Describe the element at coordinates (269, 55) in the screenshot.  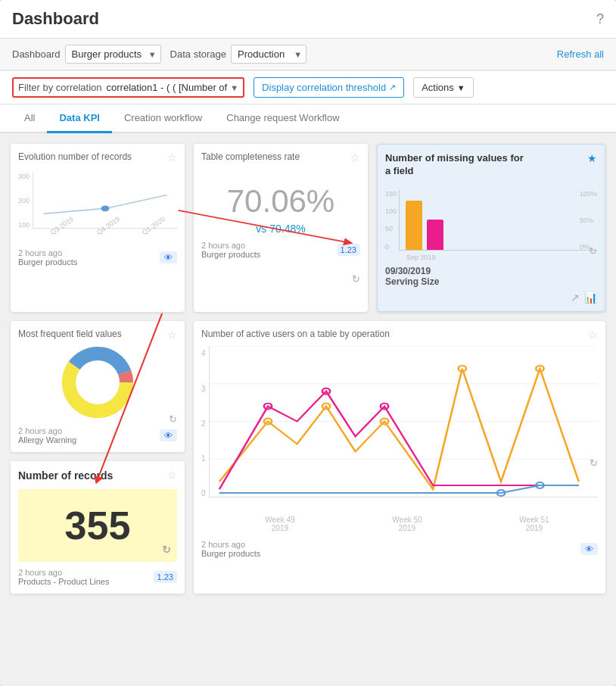
I see `datastorage-select-wrapper: Production ▼` at that location.